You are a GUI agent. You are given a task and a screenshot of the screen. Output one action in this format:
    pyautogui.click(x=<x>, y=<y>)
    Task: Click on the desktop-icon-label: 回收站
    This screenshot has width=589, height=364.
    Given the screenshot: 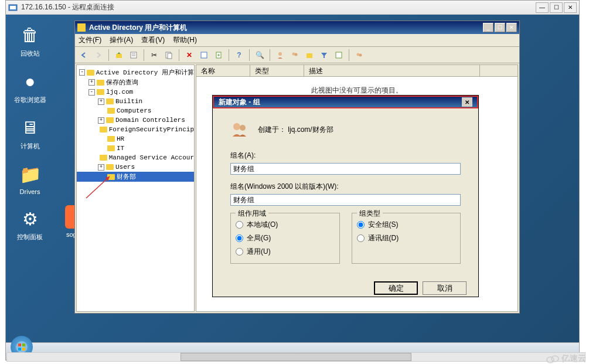 What is the action you would take?
    pyautogui.click(x=30, y=54)
    